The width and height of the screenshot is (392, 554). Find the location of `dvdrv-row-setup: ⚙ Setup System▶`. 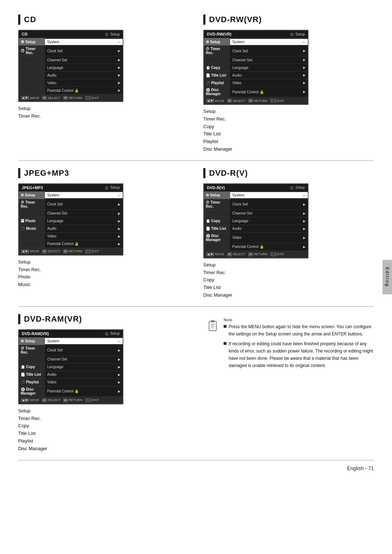

dvdrv-row-setup: ⚙ Setup System▶ is located at coordinates (256, 195).